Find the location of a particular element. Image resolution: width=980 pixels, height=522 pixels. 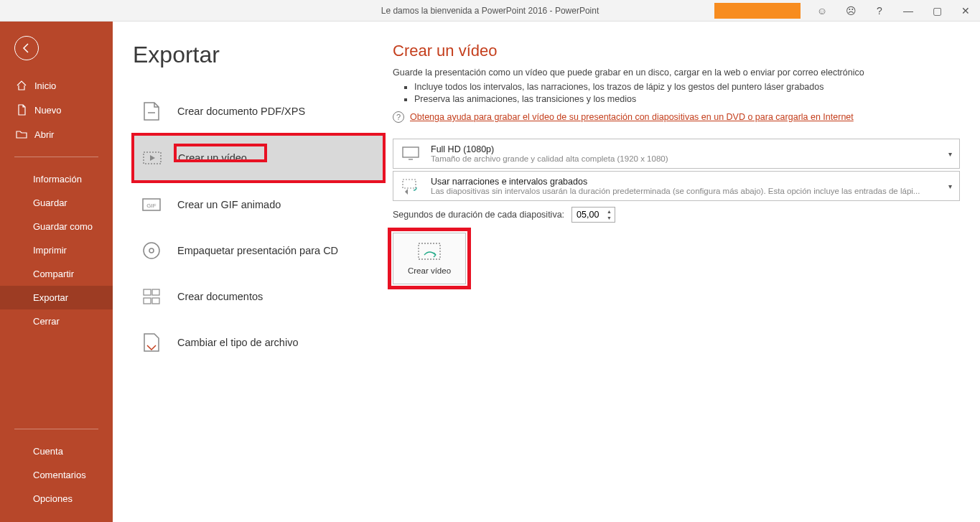

question-circle-icon: ? is located at coordinates (398, 117).